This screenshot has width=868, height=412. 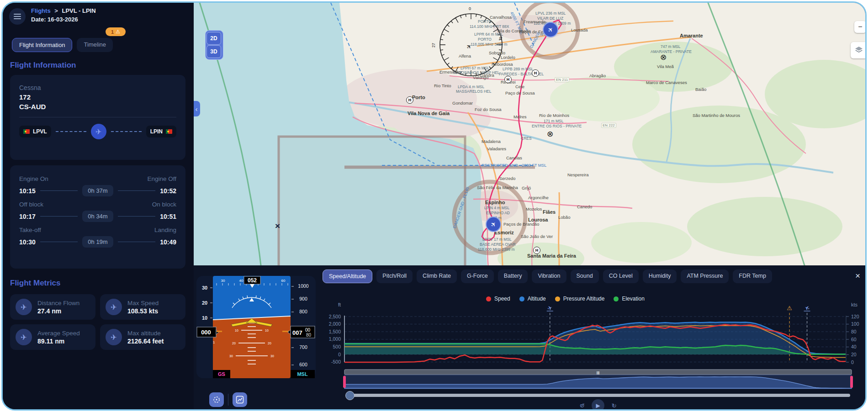 What do you see at coordinates (347, 276) in the screenshot?
I see `chart-tab: Speed/Altitude` at bounding box center [347, 276].